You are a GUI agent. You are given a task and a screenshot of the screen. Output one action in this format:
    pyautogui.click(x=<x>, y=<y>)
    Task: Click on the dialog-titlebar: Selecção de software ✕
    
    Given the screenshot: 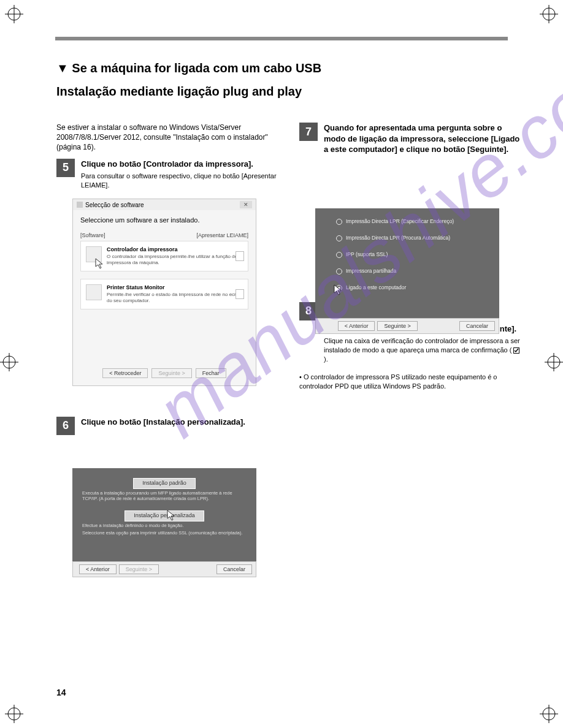 What is the action you would take?
    pyautogui.click(x=164, y=205)
    